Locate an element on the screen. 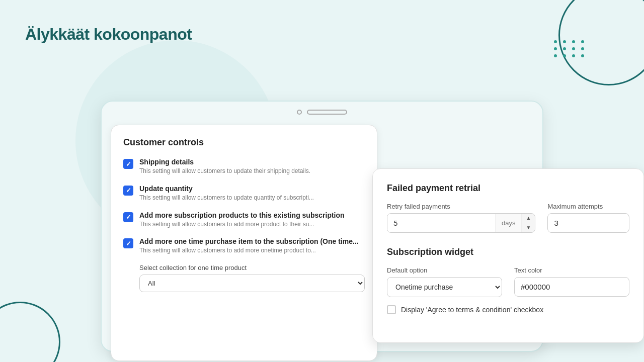 This screenshot has height=362, width=644. max-attempts-label: Maximum attempts is located at coordinates (589, 206).